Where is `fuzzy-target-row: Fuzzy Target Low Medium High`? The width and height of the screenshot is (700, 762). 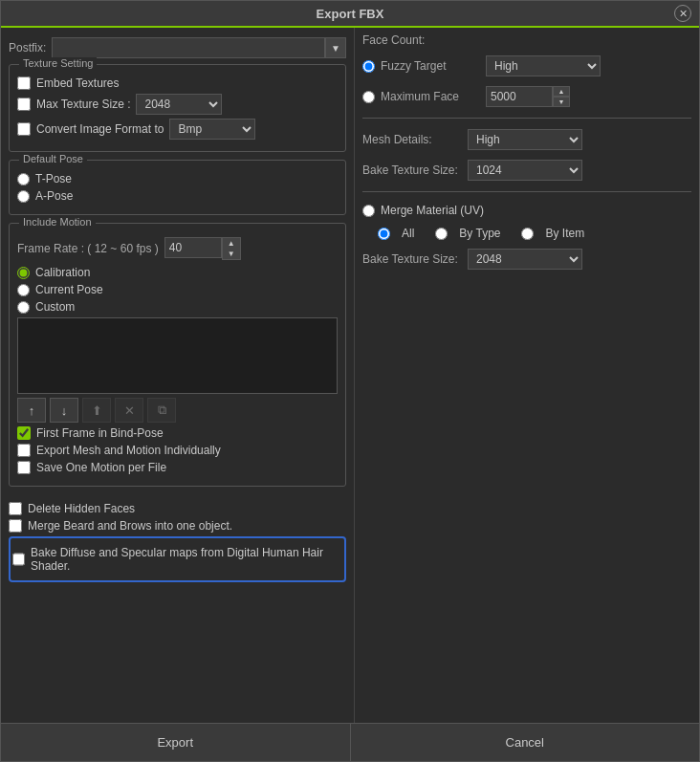
fuzzy-target-row: Fuzzy Target Low Medium High is located at coordinates (527, 66).